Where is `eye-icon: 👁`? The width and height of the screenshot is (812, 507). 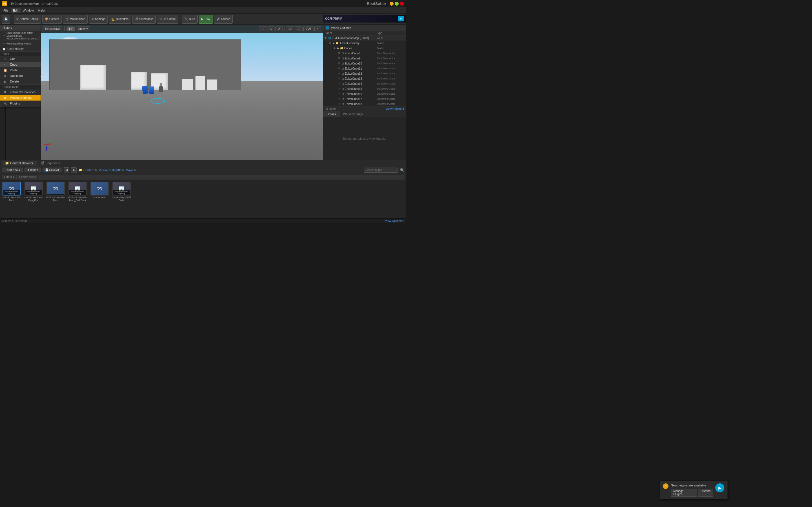
eye-icon: 👁 is located at coordinates (326, 38).